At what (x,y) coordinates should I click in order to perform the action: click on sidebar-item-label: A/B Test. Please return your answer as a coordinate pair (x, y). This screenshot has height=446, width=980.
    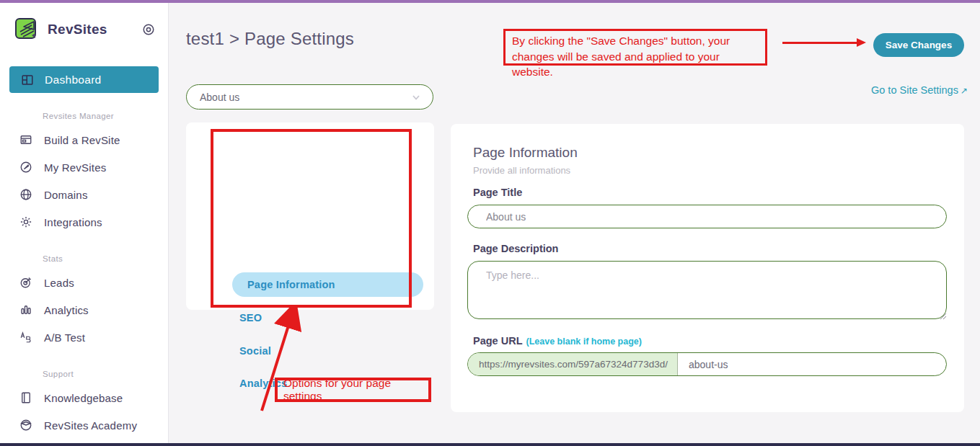
    Looking at the image, I should click on (65, 337).